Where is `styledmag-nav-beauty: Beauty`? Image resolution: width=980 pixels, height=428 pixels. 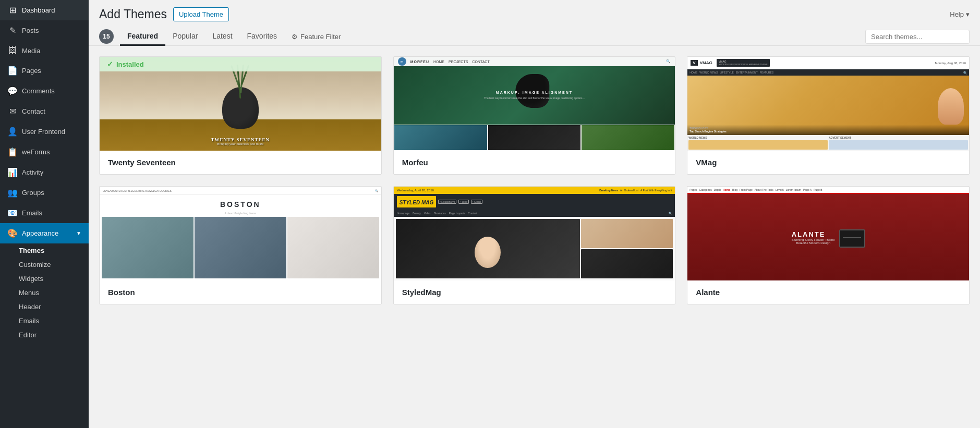 styledmag-nav-beauty: Beauty is located at coordinates (417, 213).